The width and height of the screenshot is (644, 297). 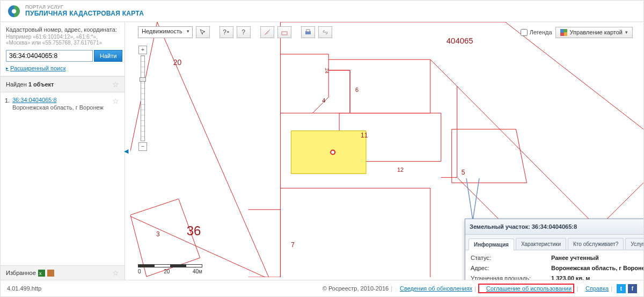 What do you see at coordinates (143, 98) in the screenshot?
I see `zoom-slider: + −` at bounding box center [143, 98].